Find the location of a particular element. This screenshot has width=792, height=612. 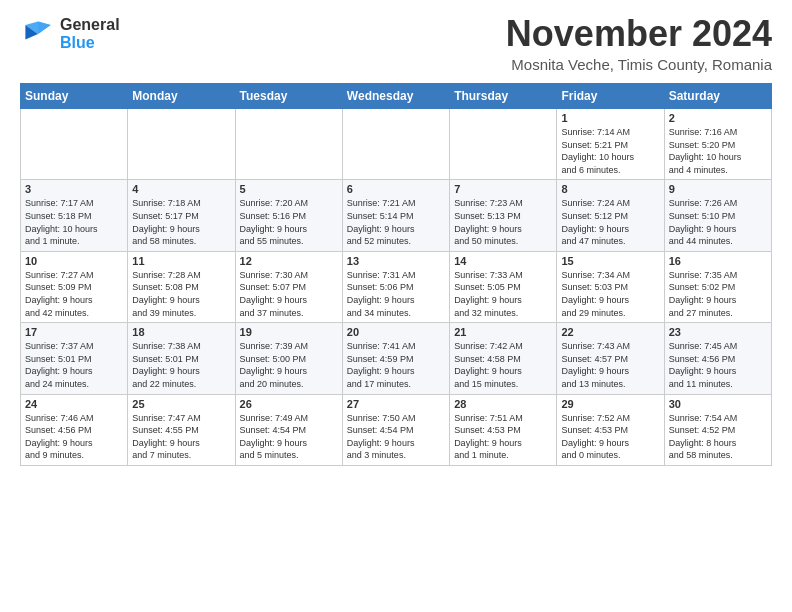

day-number: 3 is located at coordinates (74, 189).